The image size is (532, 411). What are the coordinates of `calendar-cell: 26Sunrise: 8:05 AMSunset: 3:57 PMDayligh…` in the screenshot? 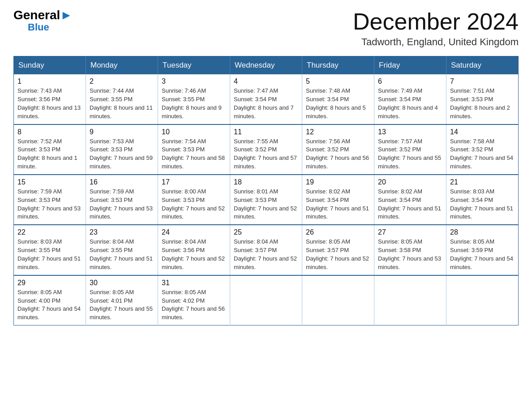 It's located at (339, 250).